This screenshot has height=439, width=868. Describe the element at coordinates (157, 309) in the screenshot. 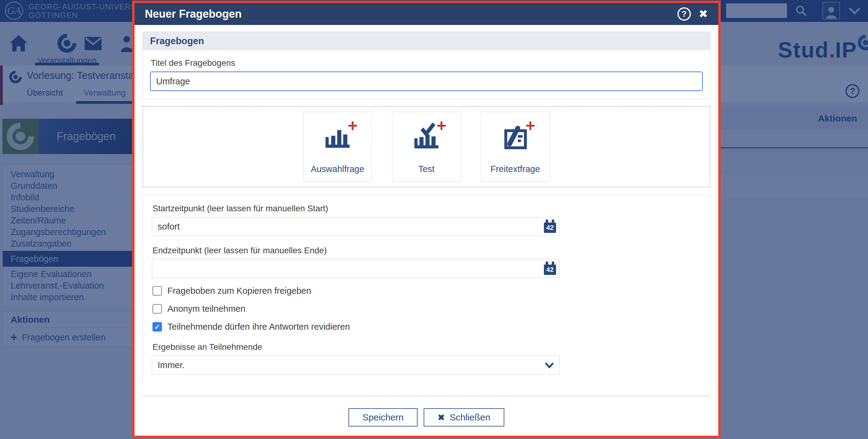

I see `checkbox-anonymous` at that location.